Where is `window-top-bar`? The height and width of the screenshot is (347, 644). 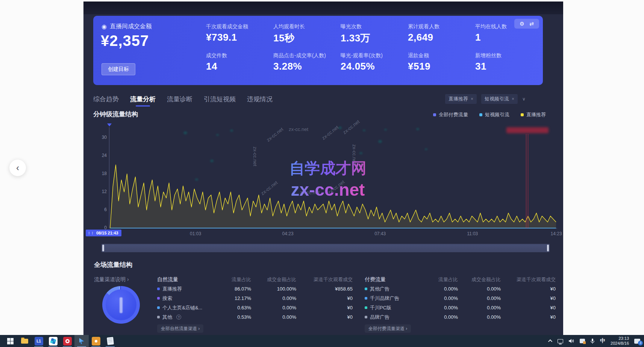
window-top-bar is located at coordinates (323, 8).